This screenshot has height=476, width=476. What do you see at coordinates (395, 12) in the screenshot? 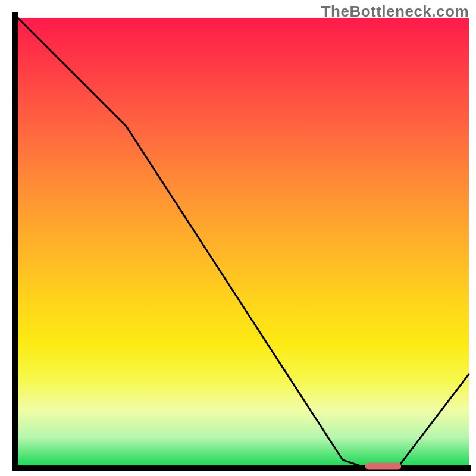
I see `watermark-label: TheBottleneck.com` at bounding box center [395, 12].